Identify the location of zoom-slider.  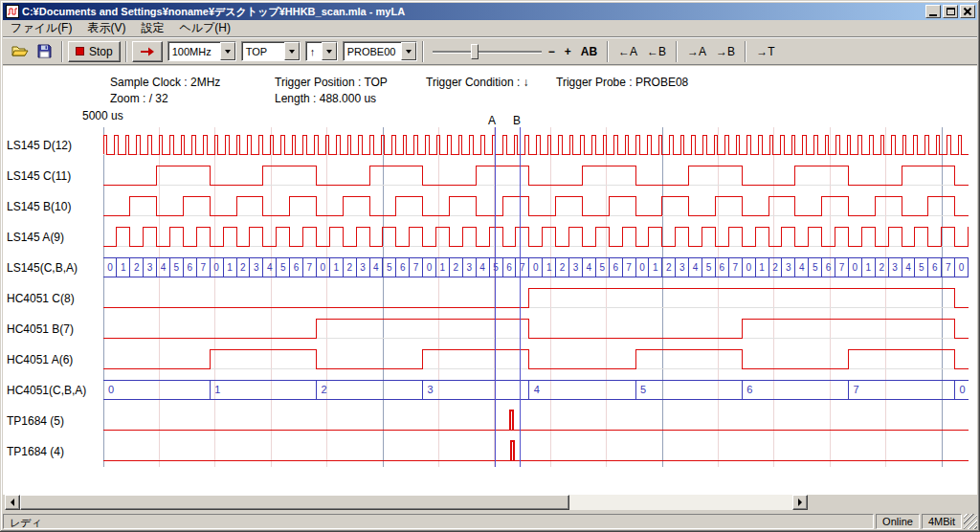
(487, 52).